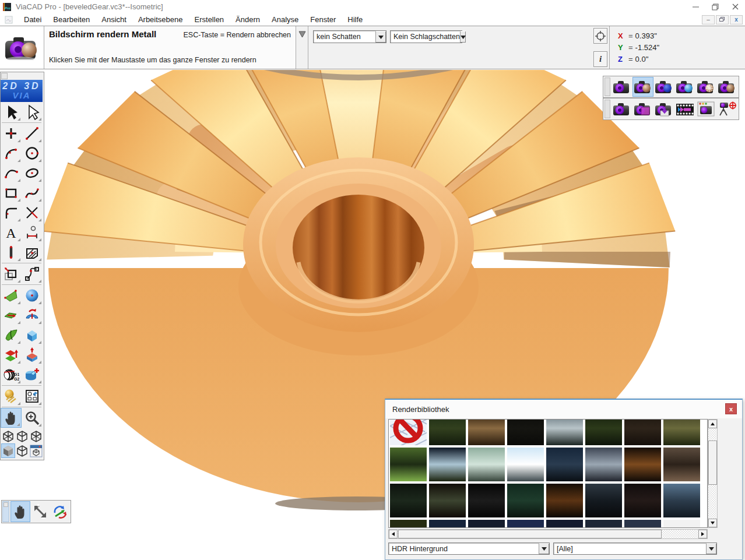  I want to click on select-alt-tool, so click(32, 112).